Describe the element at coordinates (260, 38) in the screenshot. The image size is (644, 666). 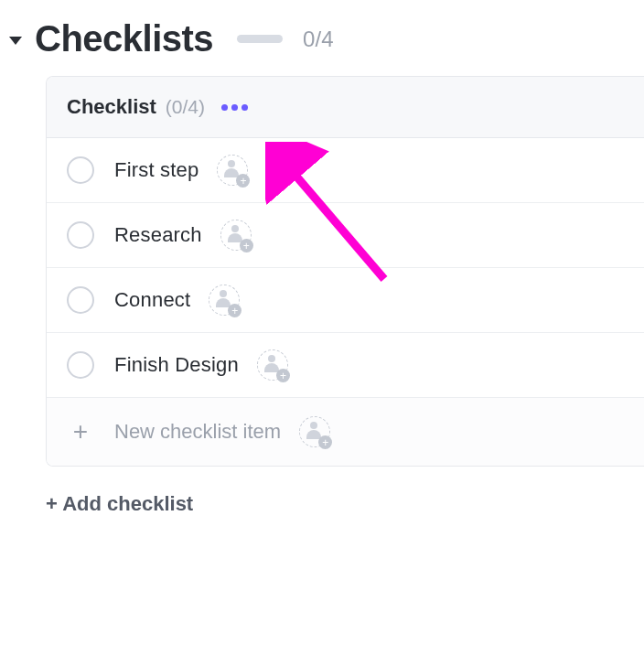
I see `progress-bar` at that location.